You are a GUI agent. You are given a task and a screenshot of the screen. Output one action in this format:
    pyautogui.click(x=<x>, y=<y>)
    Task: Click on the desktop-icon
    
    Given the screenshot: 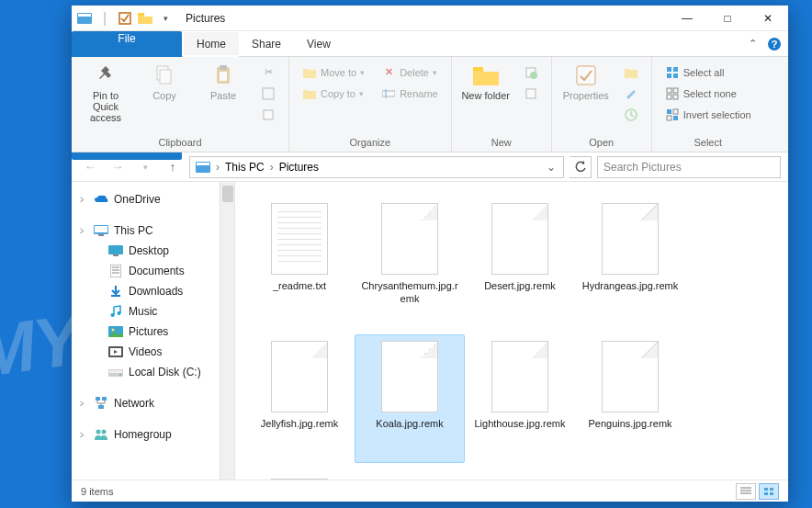 What is the action you would take?
    pyautogui.click(x=116, y=251)
    